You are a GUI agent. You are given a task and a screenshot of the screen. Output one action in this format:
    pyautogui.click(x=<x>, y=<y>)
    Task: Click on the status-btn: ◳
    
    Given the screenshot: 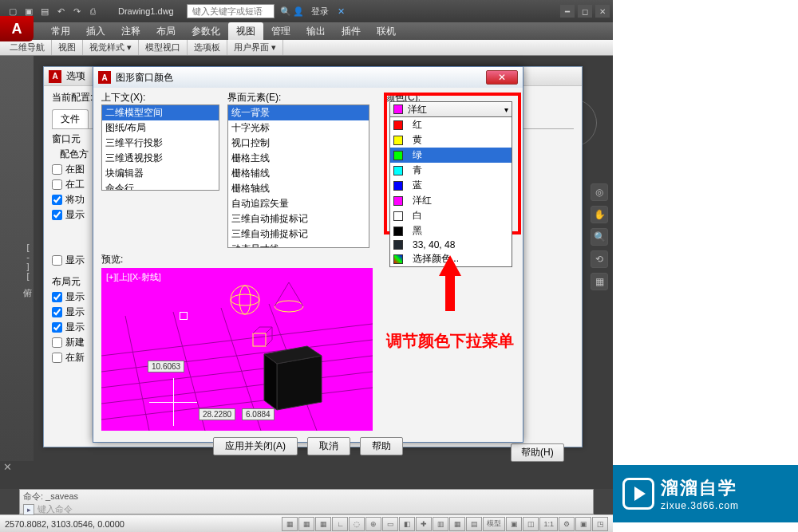 What is the action you would take?
    pyautogui.click(x=600, y=524)
    